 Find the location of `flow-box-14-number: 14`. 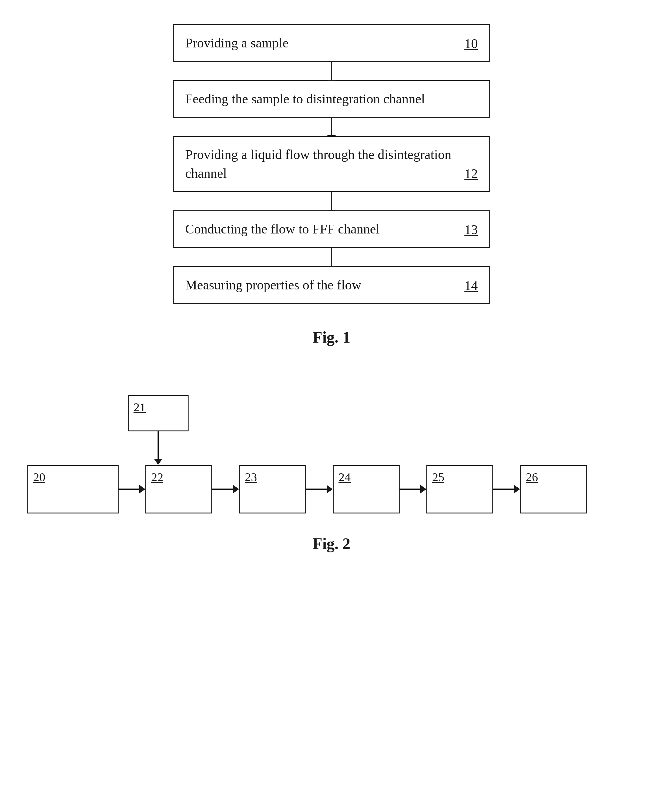

flow-box-14-number: 14 is located at coordinates (471, 286).